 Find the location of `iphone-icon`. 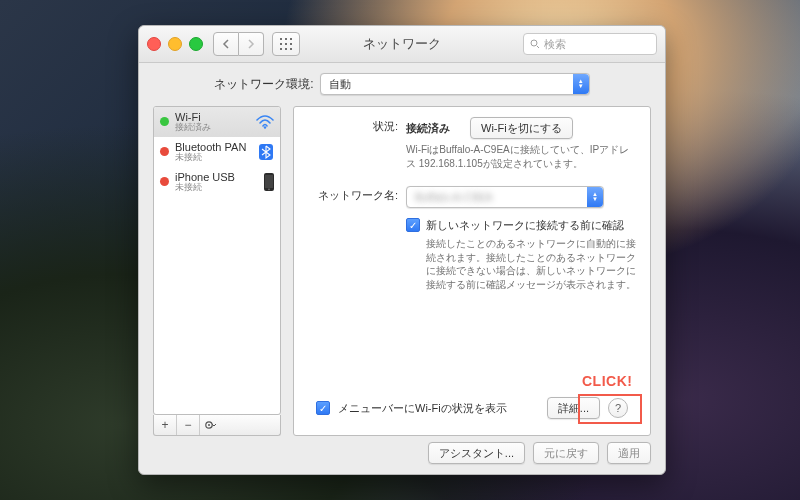

iphone-icon is located at coordinates (269, 182).